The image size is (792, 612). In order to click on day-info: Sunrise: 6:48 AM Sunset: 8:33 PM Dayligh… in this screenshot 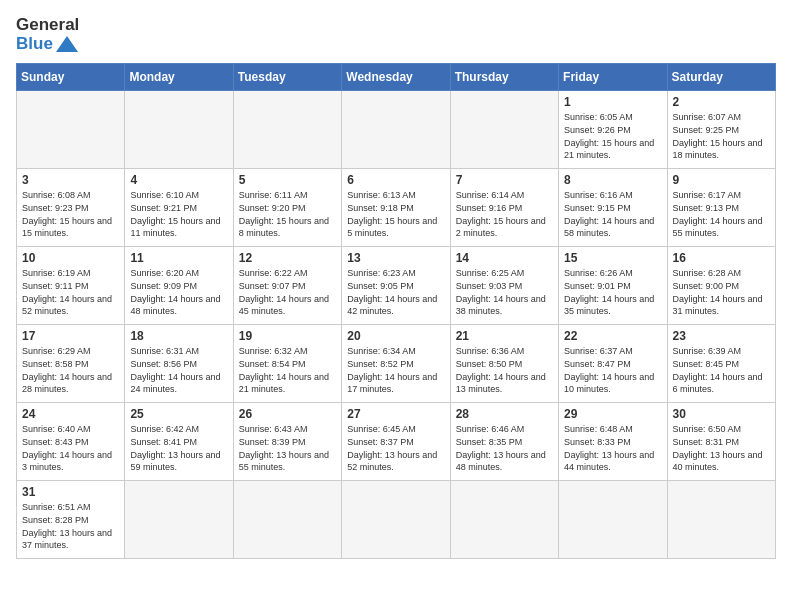, I will do `click(612, 448)`.